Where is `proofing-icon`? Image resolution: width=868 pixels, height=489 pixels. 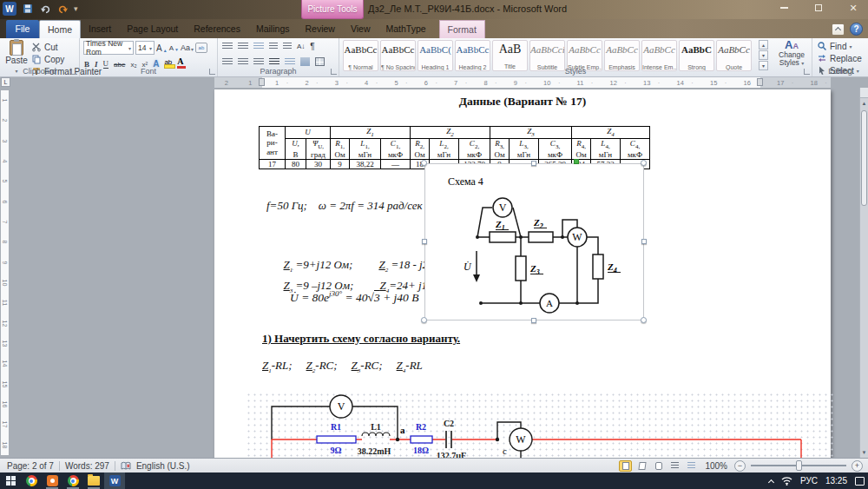
proofing-icon is located at coordinates (126, 466).